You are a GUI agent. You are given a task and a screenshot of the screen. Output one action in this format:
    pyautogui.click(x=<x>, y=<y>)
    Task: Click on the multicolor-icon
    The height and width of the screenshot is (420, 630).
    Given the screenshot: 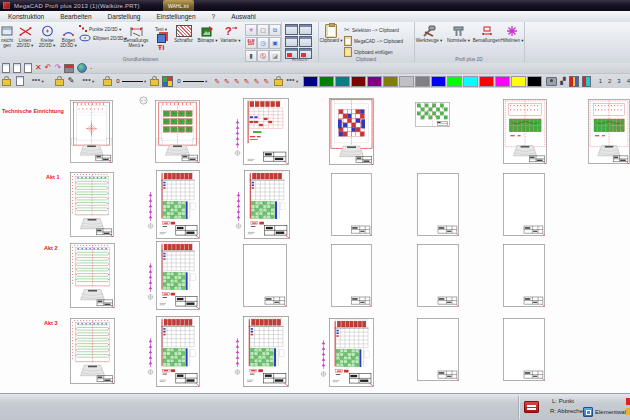 What is the action you would take?
    pyautogui.click(x=574, y=82)
    